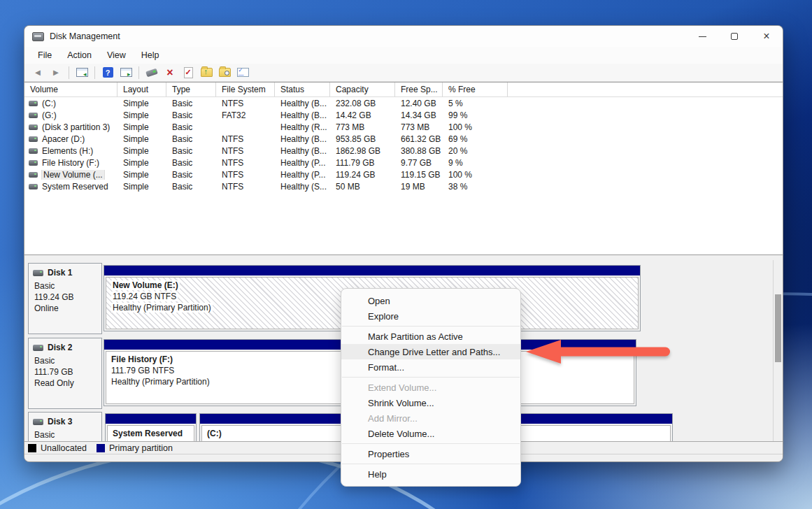  Describe the element at coordinates (82, 73) in the screenshot. I see `show-console-tree-button` at that location.